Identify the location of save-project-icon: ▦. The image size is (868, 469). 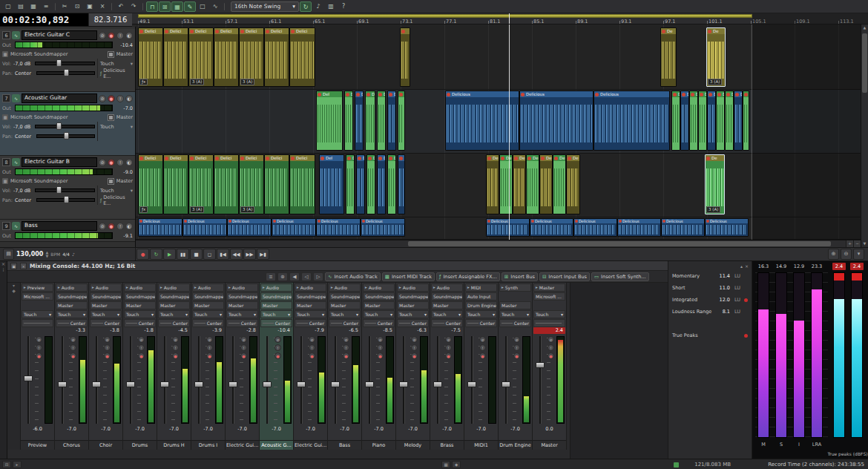
(33, 7).